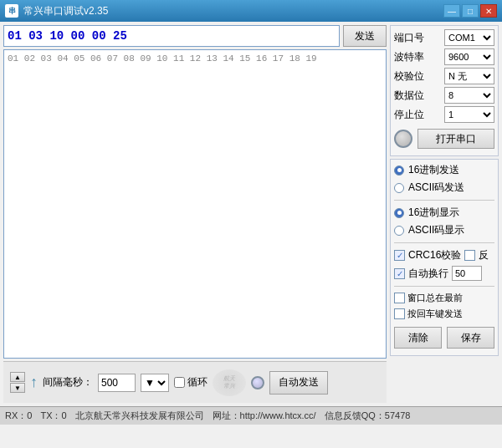 The image size is (502, 448). I want to click on ascii-send-label: ASCII码发送, so click(437, 187).